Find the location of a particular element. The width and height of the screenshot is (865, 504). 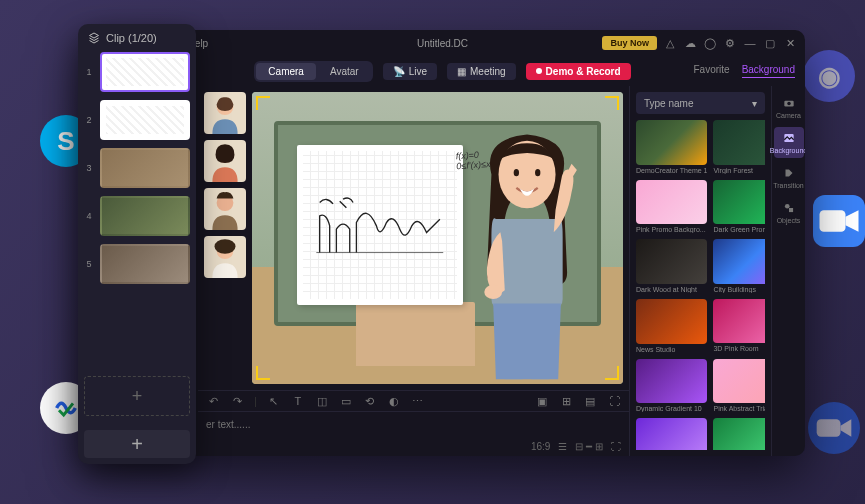

bg-item-0: DemoCreator Theme 1 is located at coordinates (672, 147).